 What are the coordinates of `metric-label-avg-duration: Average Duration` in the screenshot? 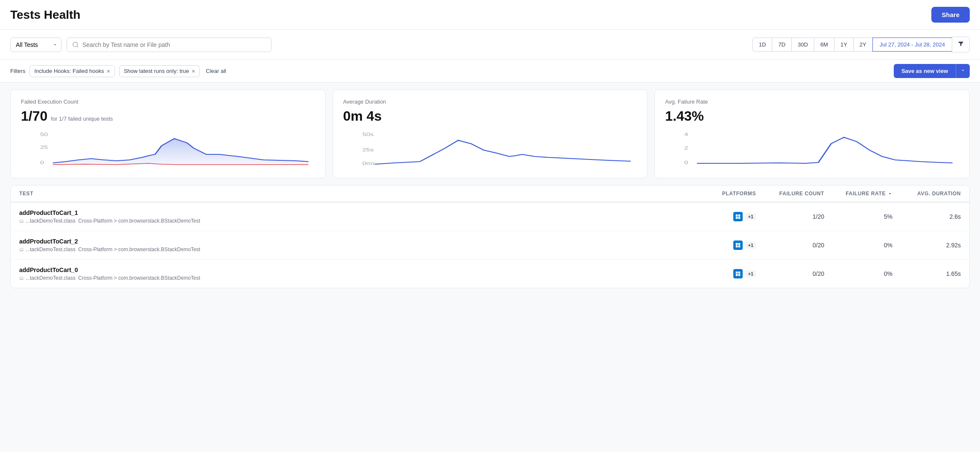 It's located at (490, 101).